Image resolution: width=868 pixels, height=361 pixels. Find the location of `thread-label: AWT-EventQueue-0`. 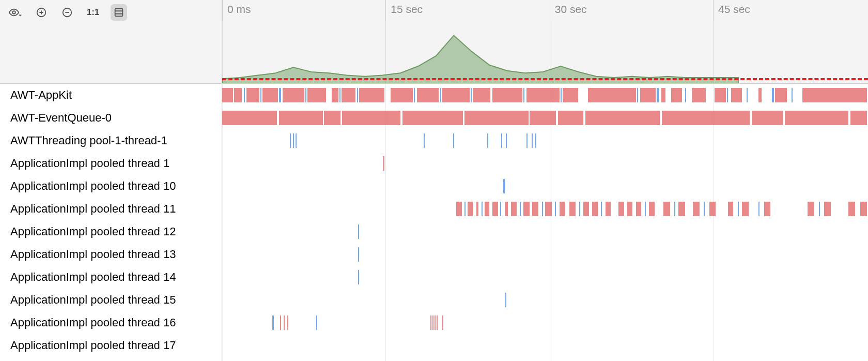

thread-label: AWT-EventQueue-0 is located at coordinates (111, 118).